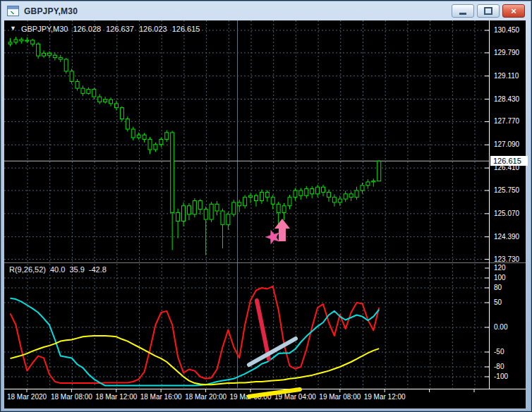 The width and height of the screenshot is (532, 412). What do you see at coordinates (498, 288) in the screenshot?
I see `indicator-axis-label: 80` at bounding box center [498, 288].